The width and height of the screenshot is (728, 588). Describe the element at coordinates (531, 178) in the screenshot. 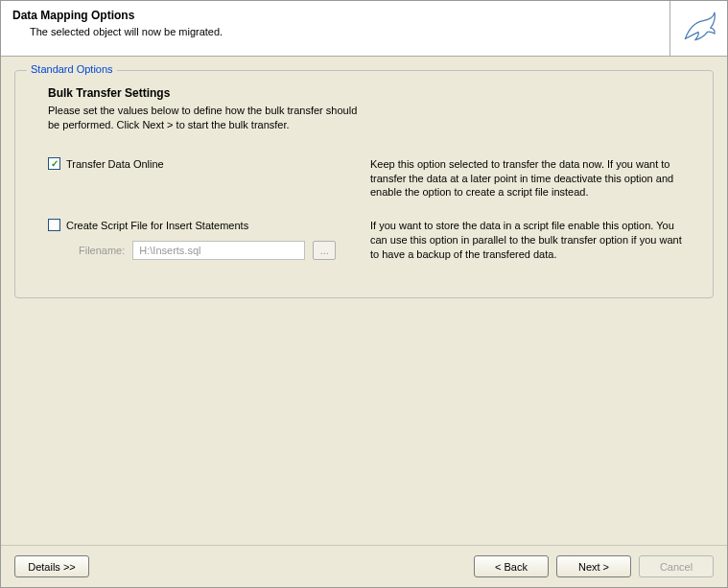

I see `transfer-online-description: Keep this option selected to transfer th…` at that location.